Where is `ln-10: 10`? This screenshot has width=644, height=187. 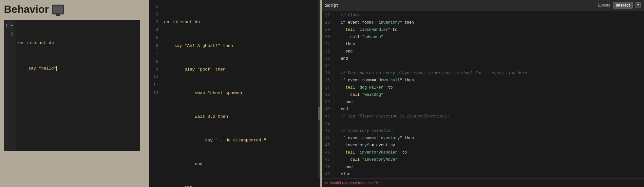 ln-10: 10 is located at coordinates (155, 77).